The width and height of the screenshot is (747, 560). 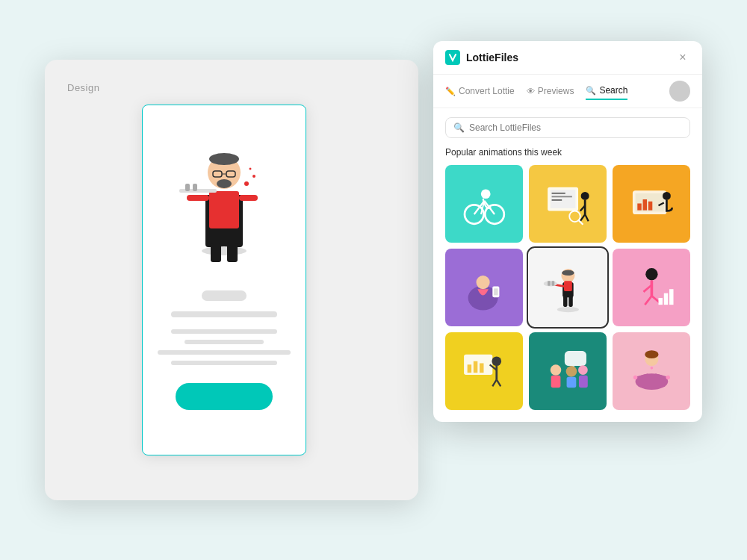 I want to click on cursor-arrow, so click(x=306, y=314).